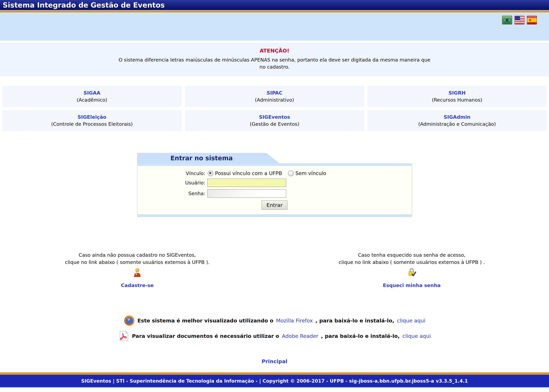 The height and width of the screenshot is (392, 549). I want to click on language-switcher, so click(519, 20).